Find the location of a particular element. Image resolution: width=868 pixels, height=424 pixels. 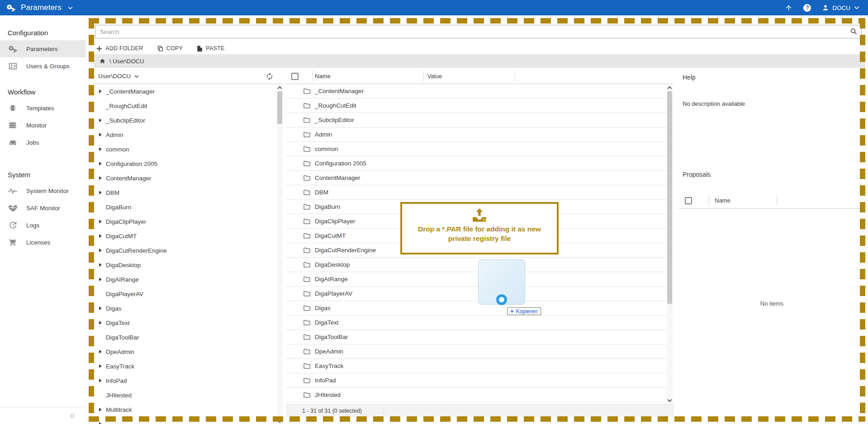

sidebar-item-logs: Logs is located at coordinates (43, 225).